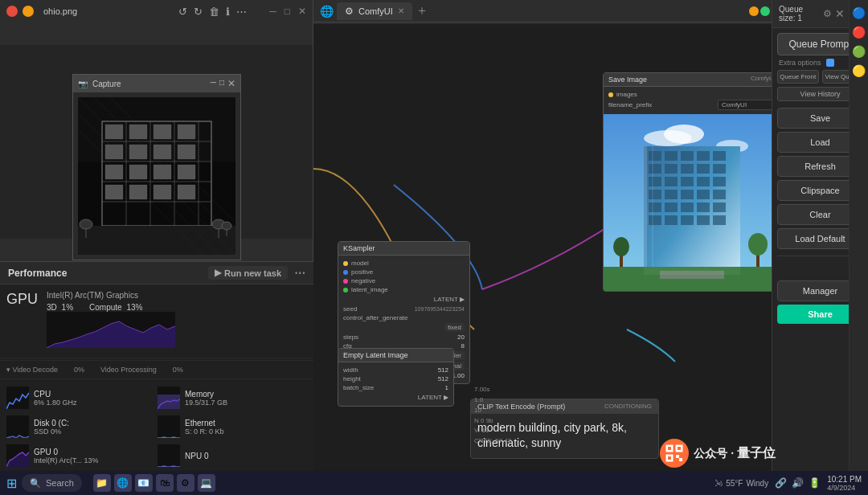 This screenshot has width=868, height=495. What do you see at coordinates (214, 11) in the screenshot?
I see `delete-icon: 🗑` at bounding box center [214, 11].